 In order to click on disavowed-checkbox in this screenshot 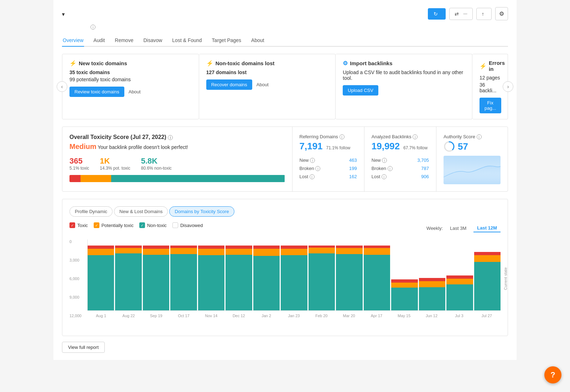, I will do `click(175, 225)`.